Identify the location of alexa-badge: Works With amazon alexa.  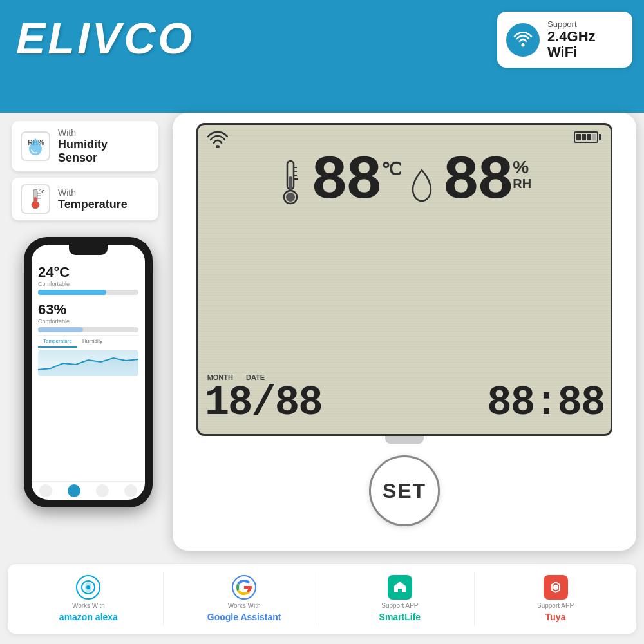
(89, 599).